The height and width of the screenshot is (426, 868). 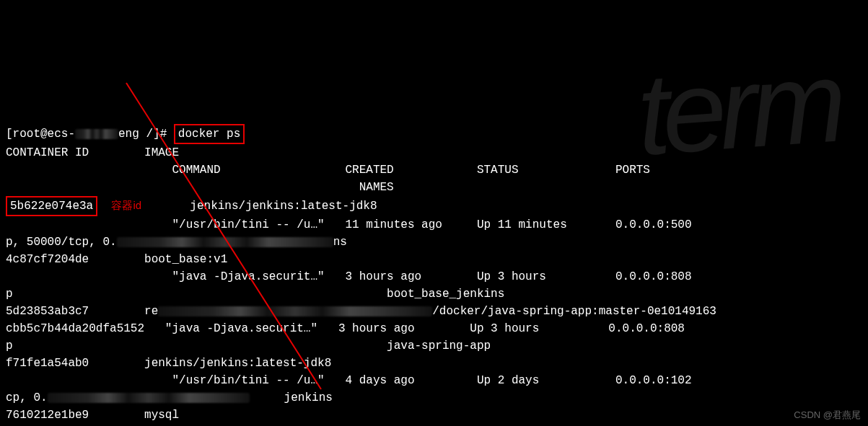 I want to click on table-row: 4c87cf7204de boot_base:v1, so click(x=117, y=259).